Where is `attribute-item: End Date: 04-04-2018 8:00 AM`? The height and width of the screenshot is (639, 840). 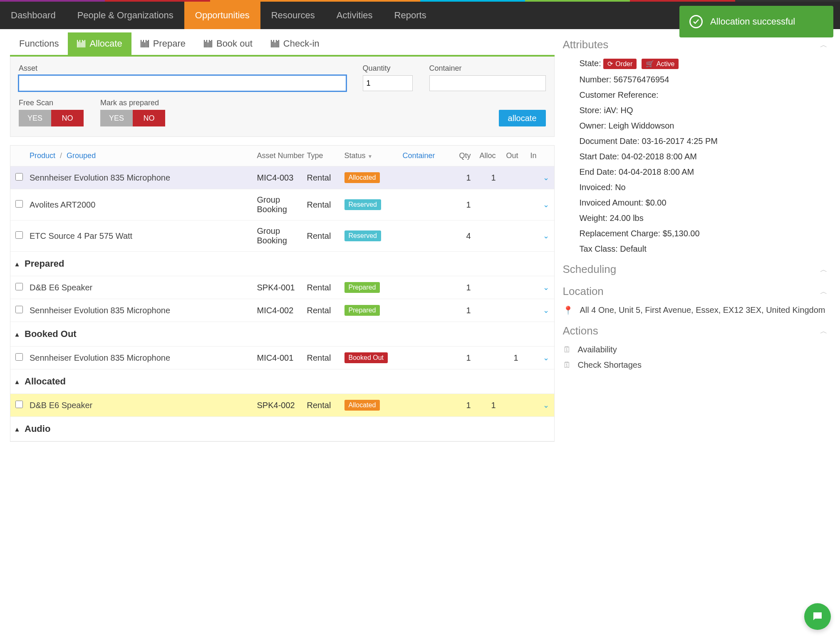 attribute-item: End Date: 04-04-2018 8:00 AM is located at coordinates (704, 172).